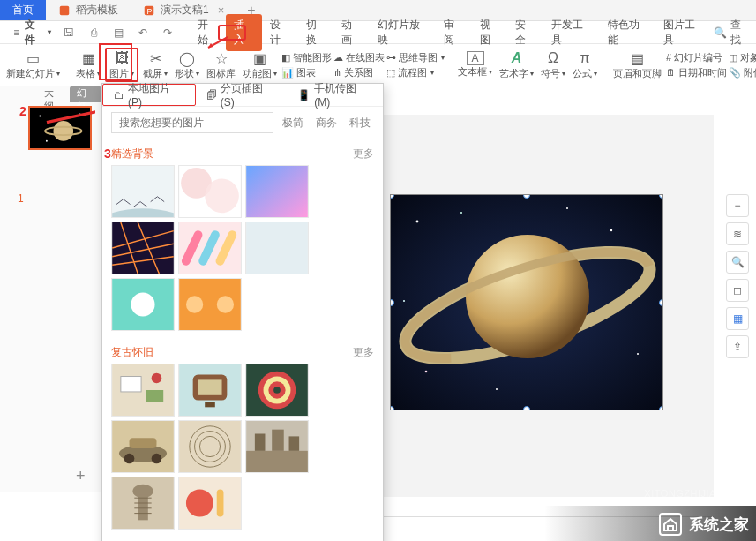  I want to click on zoom-out-button: −, so click(737, 206).